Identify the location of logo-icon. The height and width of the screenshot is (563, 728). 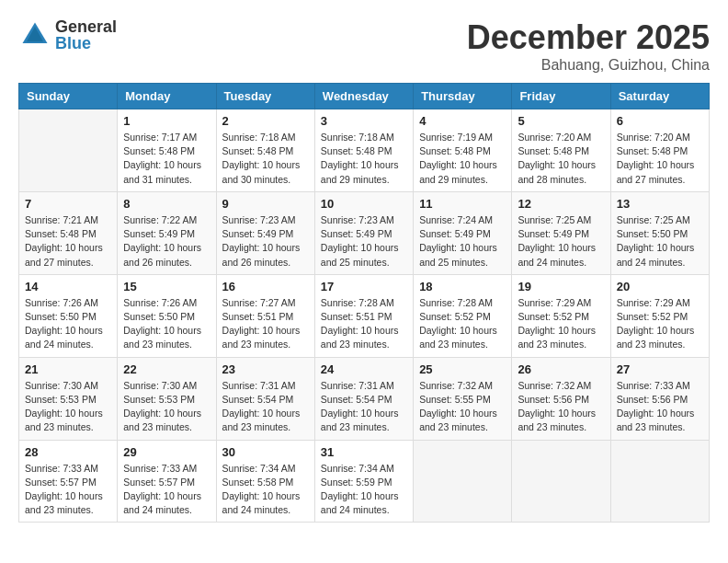
(35, 35).